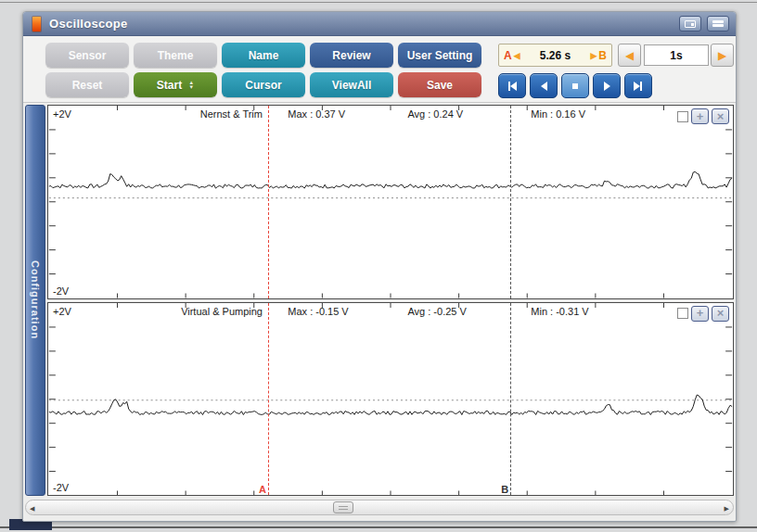 The height and width of the screenshot is (532, 757). I want to click on cursor-button: Cursor, so click(263, 85).